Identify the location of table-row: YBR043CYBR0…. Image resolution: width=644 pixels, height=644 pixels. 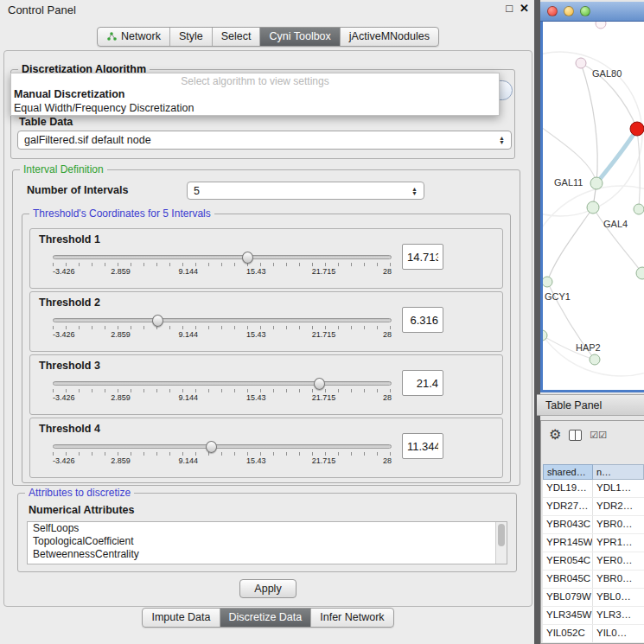
(593, 526).